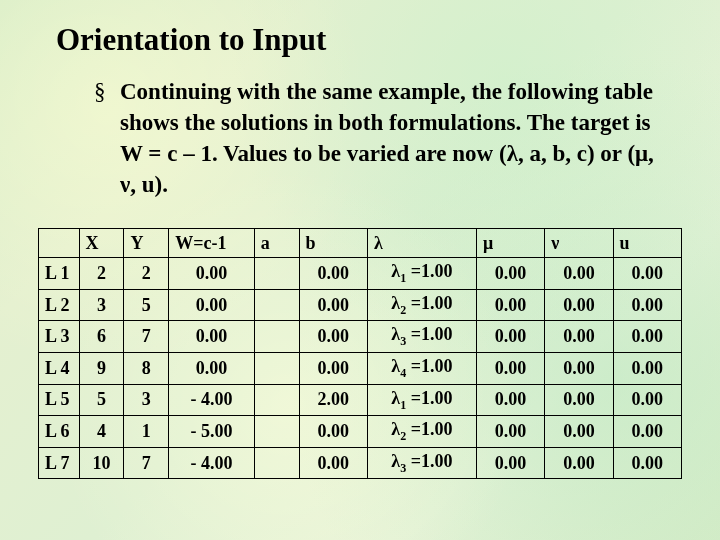  I want to click on table-row: L 4980.000.00λ4 =1.000.000.000.00, so click(360, 368).